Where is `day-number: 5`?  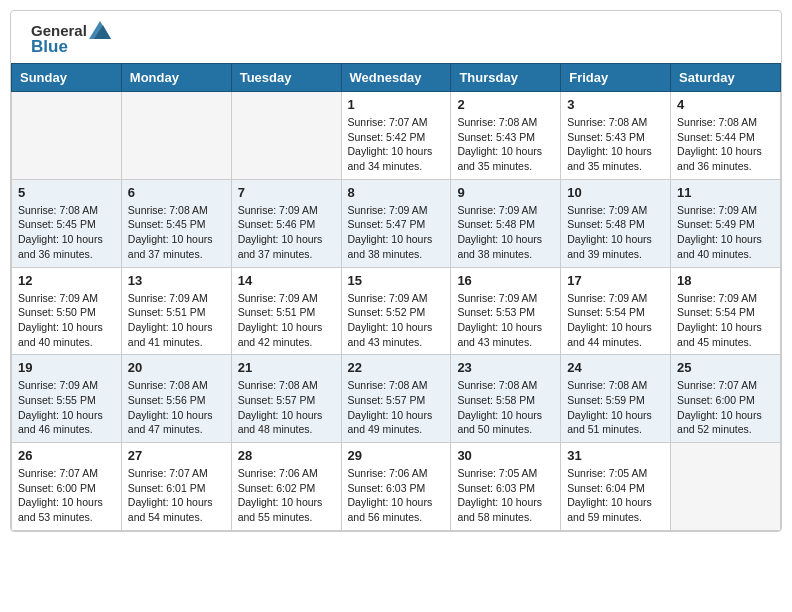 day-number: 5 is located at coordinates (66, 192).